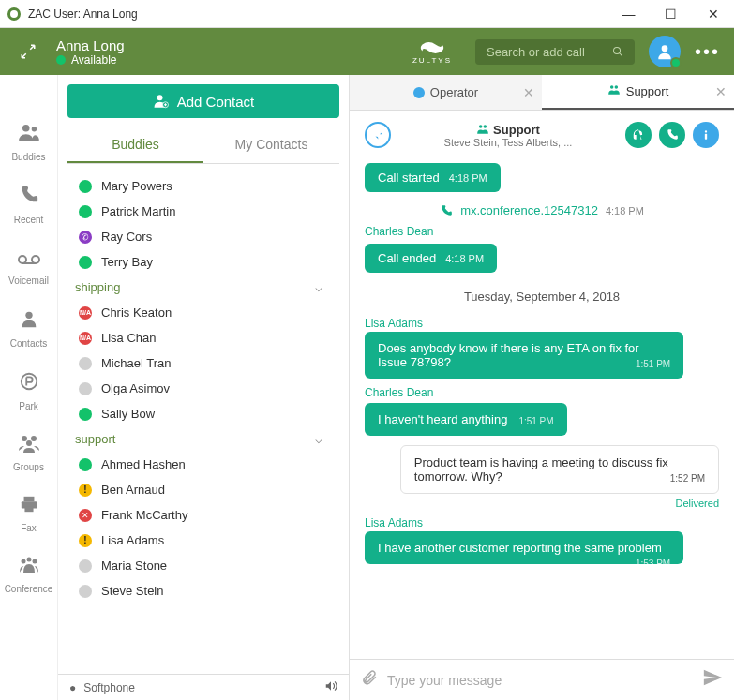 The image size is (734, 700). Describe the element at coordinates (546, 52) in the screenshot. I see `search-input` at that location.